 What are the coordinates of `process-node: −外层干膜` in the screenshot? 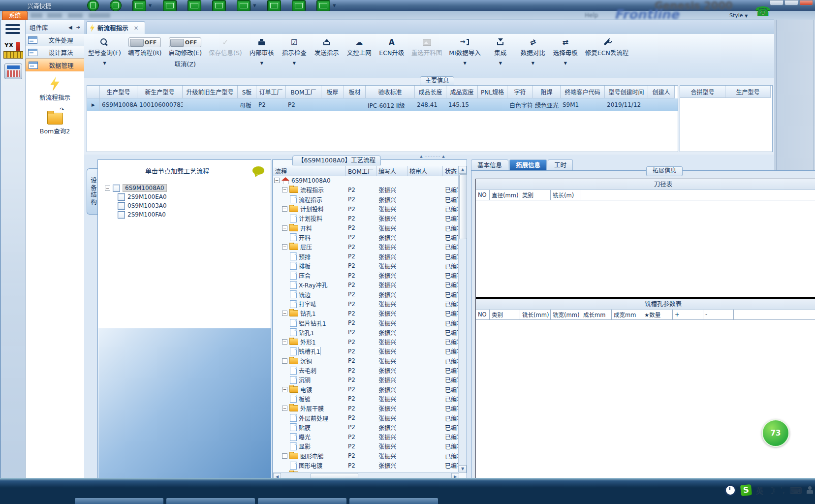 It's located at (310, 409).